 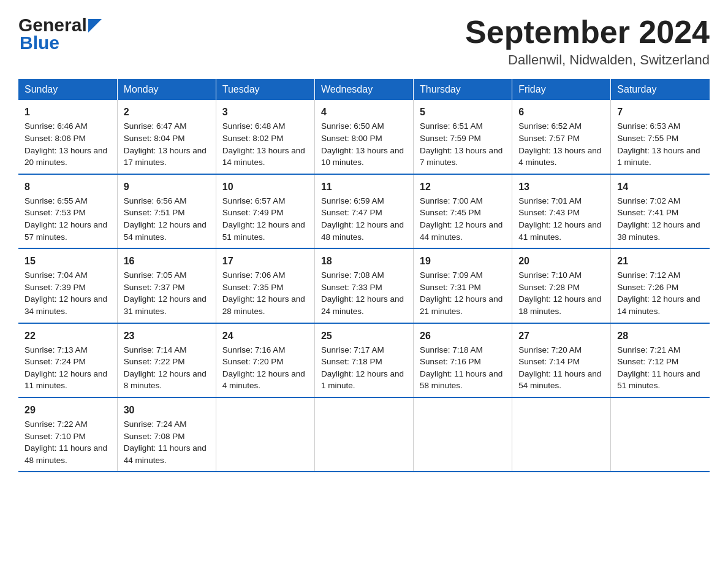 What do you see at coordinates (450, 287) in the screenshot?
I see `sunset-text: Sunset: 7:31 PM` at bounding box center [450, 287].